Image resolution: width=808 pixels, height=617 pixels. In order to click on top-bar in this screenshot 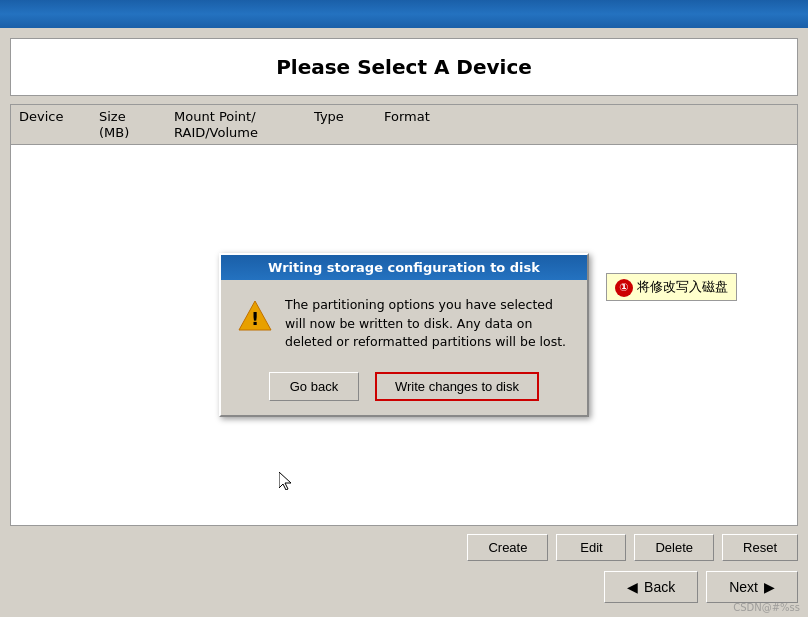, I will do `click(404, 14)`.